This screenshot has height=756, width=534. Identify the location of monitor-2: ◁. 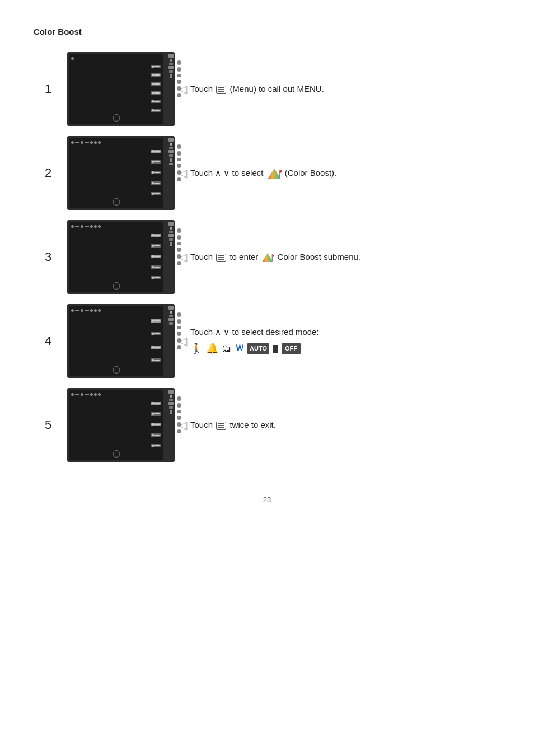
(121, 173).